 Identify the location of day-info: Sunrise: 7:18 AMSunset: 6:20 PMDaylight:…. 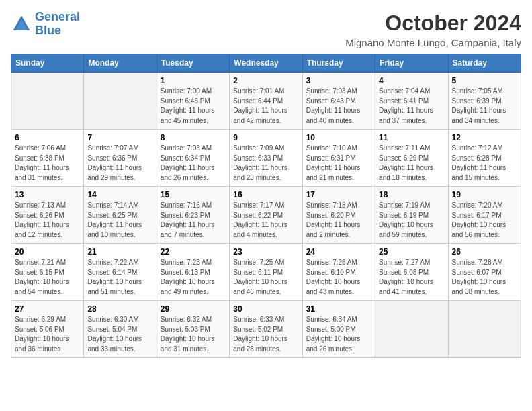
(339, 220).